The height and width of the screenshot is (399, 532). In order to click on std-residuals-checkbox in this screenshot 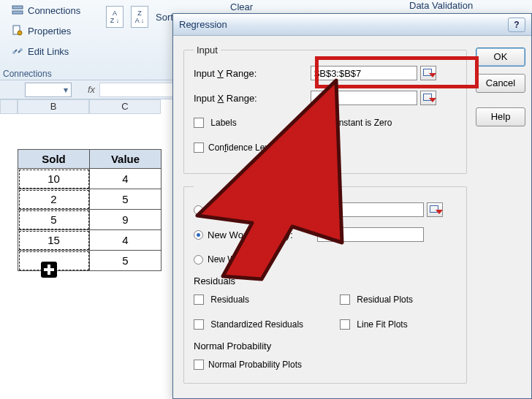, I will do `click(199, 324)`.